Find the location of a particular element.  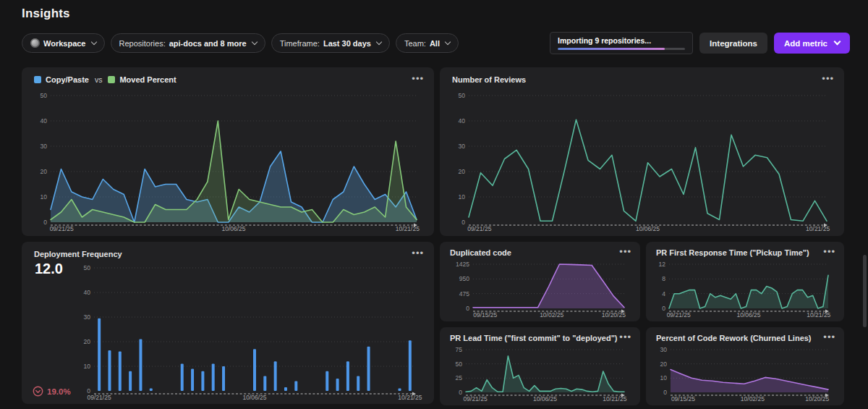

legend-swatch-moved-percent is located at coordinates (111, 80).